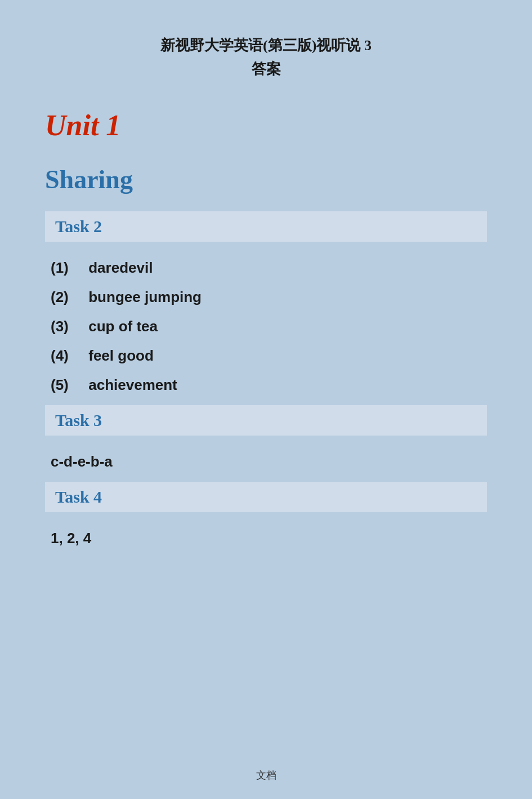  Describe the element at coordinates (266, 46) in the screenshot. I see `header-title: 新视野大学英语(第三版)视听说 3` at that location.